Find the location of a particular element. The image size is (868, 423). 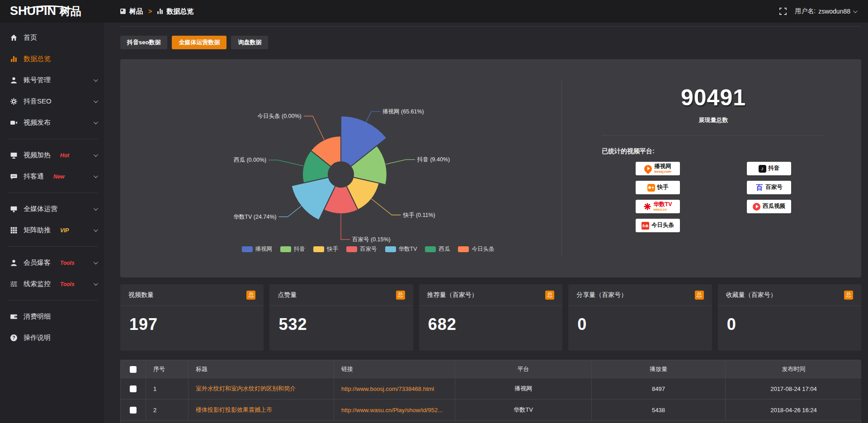

select-all-checkbox is located at coordinates (133, 370).